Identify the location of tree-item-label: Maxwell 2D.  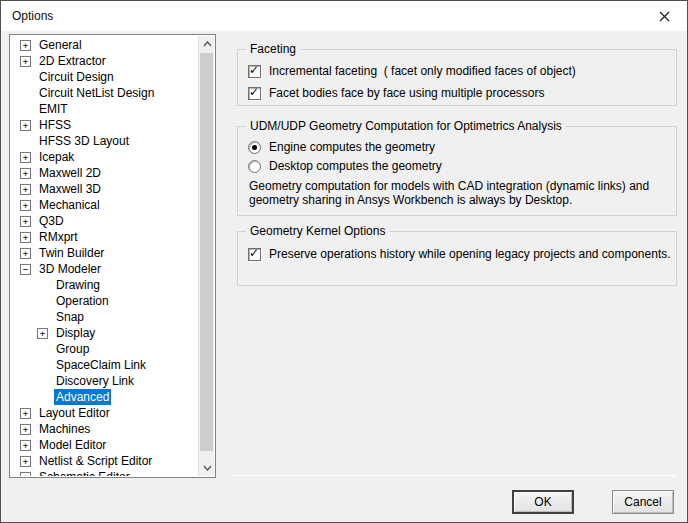
(70, 173).